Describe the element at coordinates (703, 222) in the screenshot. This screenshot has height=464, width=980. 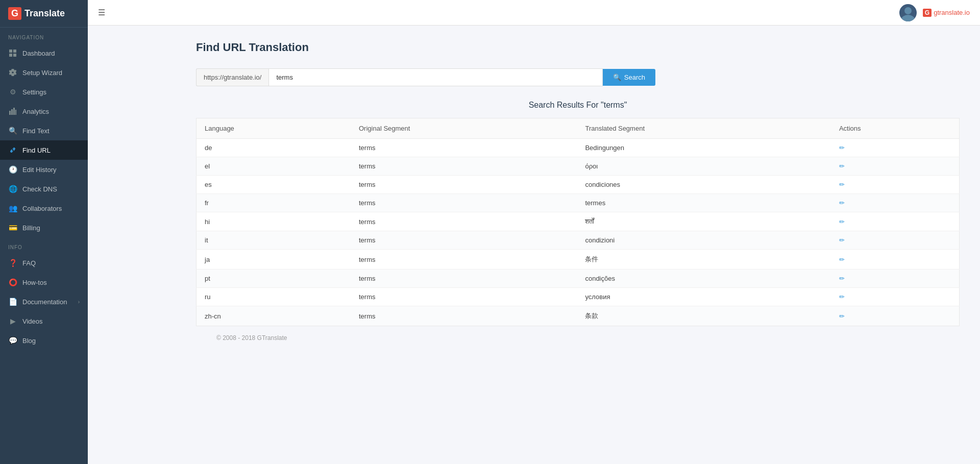
I see `cell-translated: शर्तों` at that location.